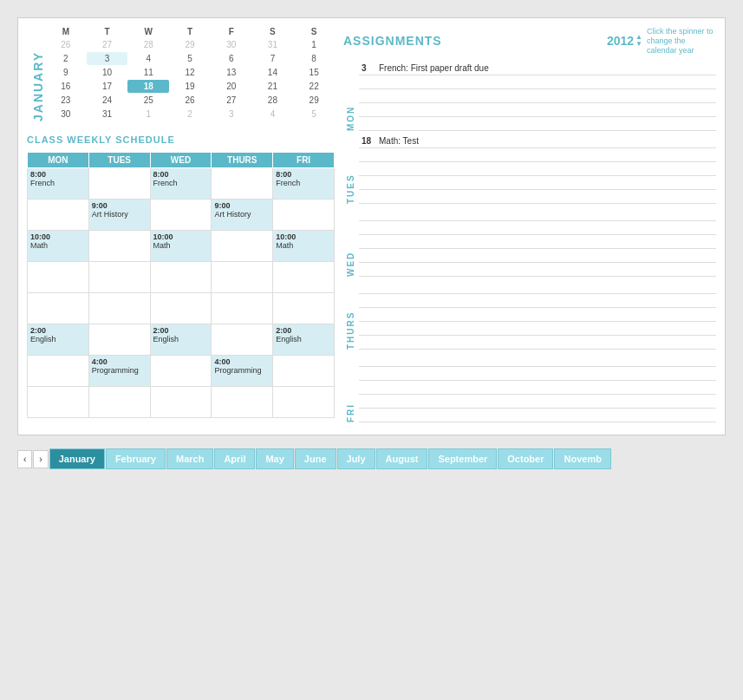  I want to click on month-tab-october: October, so click(525, 459).